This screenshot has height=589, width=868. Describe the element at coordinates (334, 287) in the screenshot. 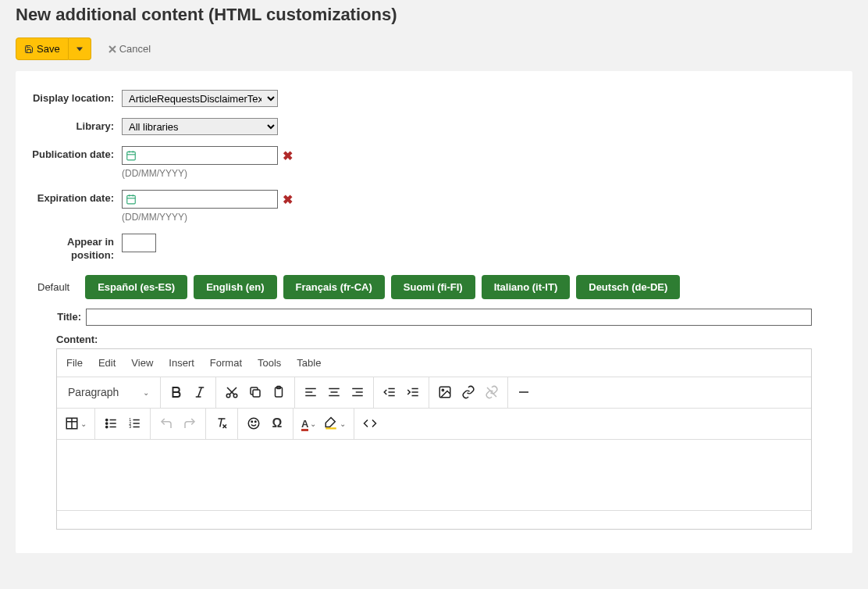

I see `tab-fr-ca: Français (fr-CA)` at that location.